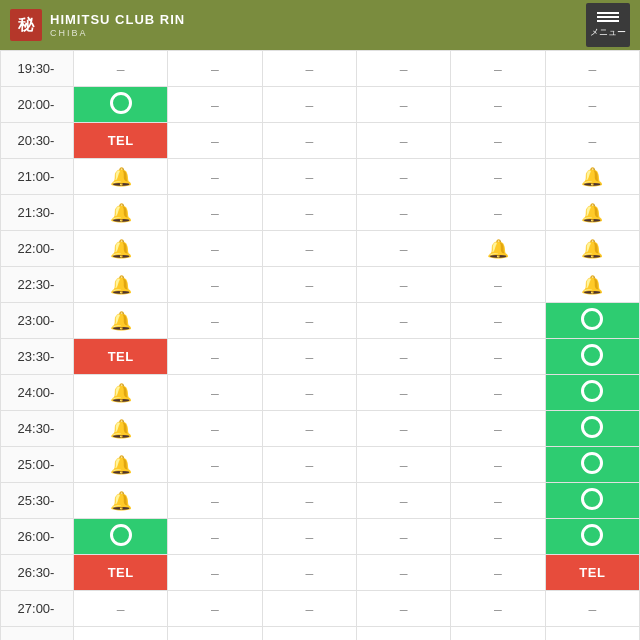 The image size is (640, 640). I want to click on table-row: 22:00-🔔–––🔔🔔, so click(320, 249).